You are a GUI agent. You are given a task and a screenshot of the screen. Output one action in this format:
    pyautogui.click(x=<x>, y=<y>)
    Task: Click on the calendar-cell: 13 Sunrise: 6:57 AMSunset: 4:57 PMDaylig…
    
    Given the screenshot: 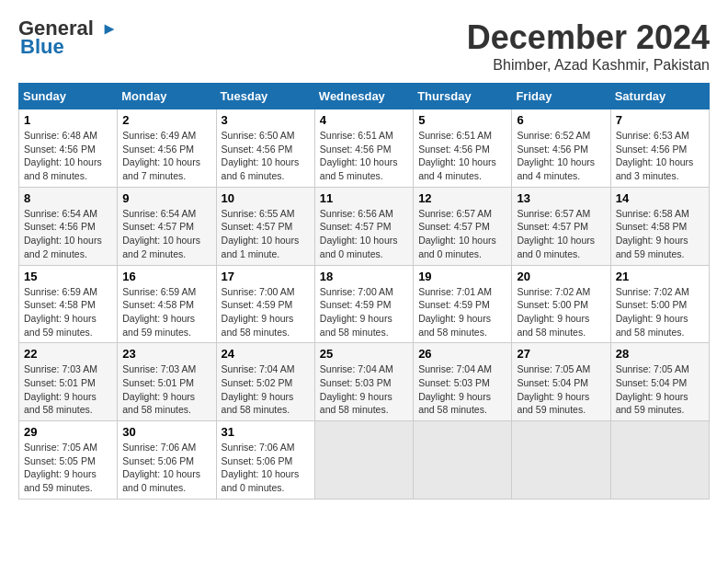 What is the action you would take?
    pyautogui.click(x=561, y=226)
    